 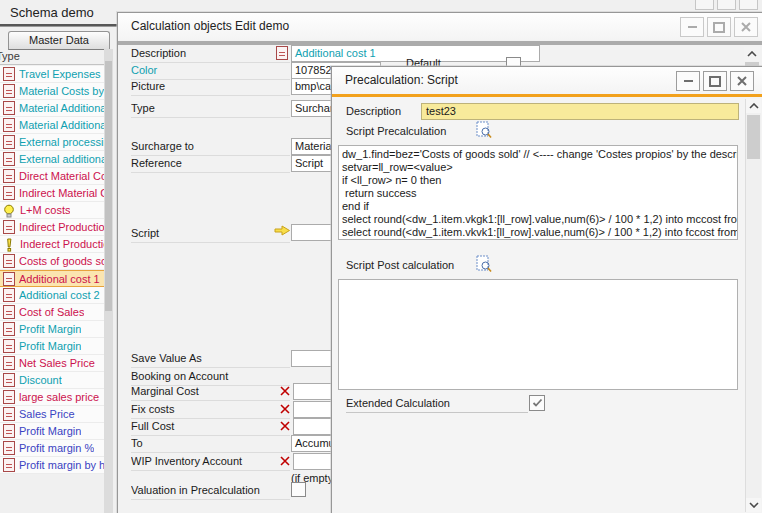 I want to click on list-item: Inderect Production, so click(x=52, y=244).